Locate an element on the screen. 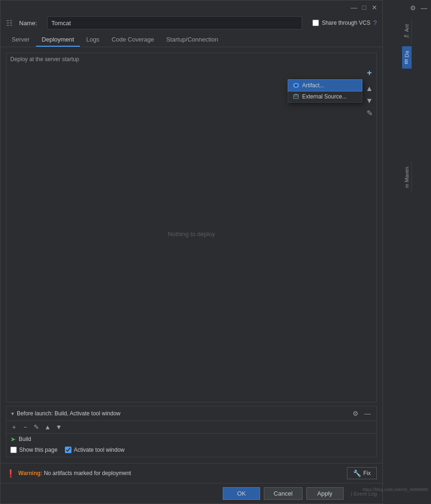 This screenshot has height=504, width=431. ant-tab: 🐜 Ant is located at coordinates (407, 32).